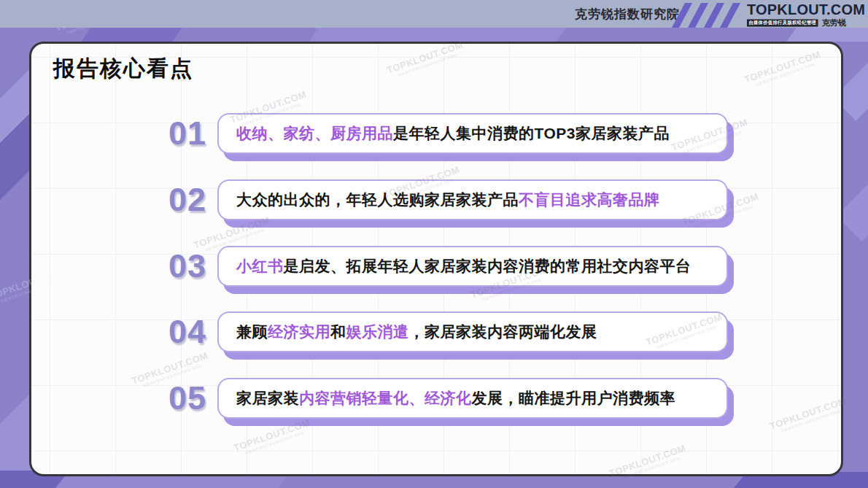 This screenshot has height=488, width=868. Describe the element at coordinates (805, 15) in the screenshot. I see `brand-logo: TOPKLOUT.COM 自媒体价值排行及版权经纪管理 克劳锐` at that location.